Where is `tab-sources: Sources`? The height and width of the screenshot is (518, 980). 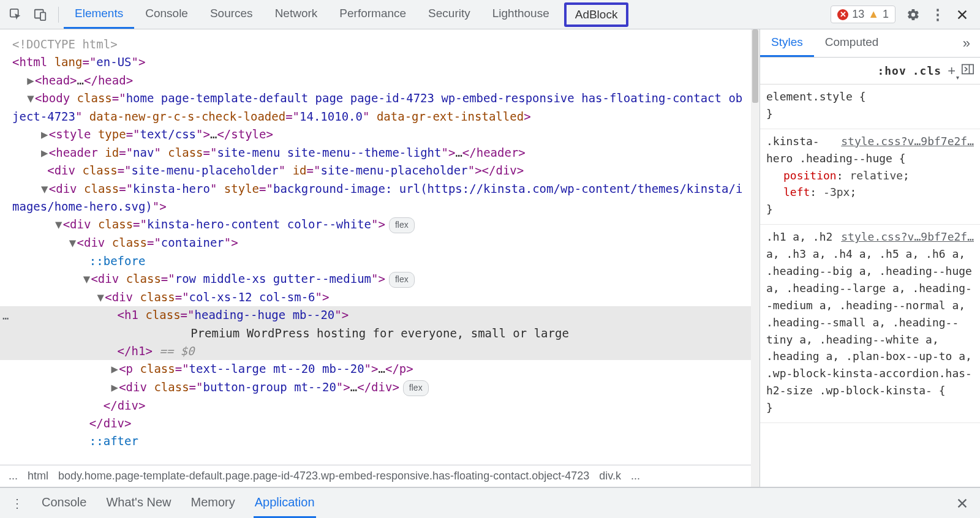 tab-sources: Sources is located at coordinates (232, 15).